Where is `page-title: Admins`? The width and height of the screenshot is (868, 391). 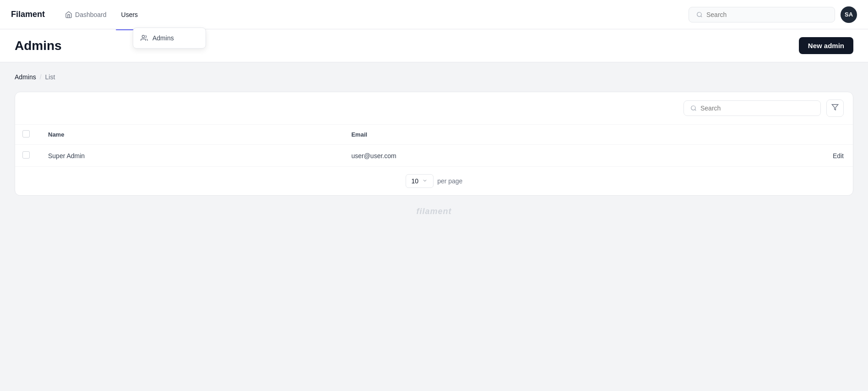
page-title: Admins is located at coordinates (38, 46).